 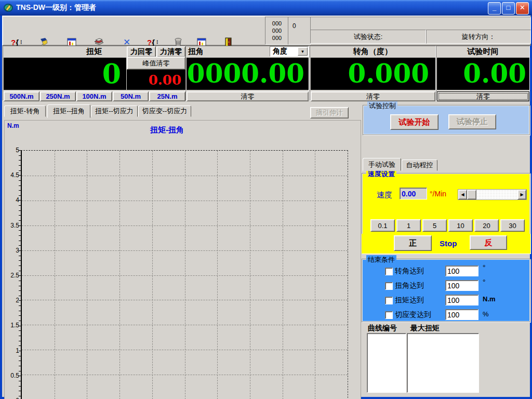 I want to click on jog-stop-label: Stop, so click(x=448, y=243).